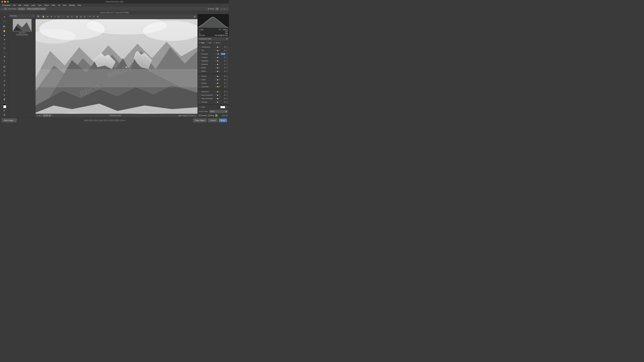  Describe the element at coordinates (2, 2) in the screenshot. I see `close-button` at that location.